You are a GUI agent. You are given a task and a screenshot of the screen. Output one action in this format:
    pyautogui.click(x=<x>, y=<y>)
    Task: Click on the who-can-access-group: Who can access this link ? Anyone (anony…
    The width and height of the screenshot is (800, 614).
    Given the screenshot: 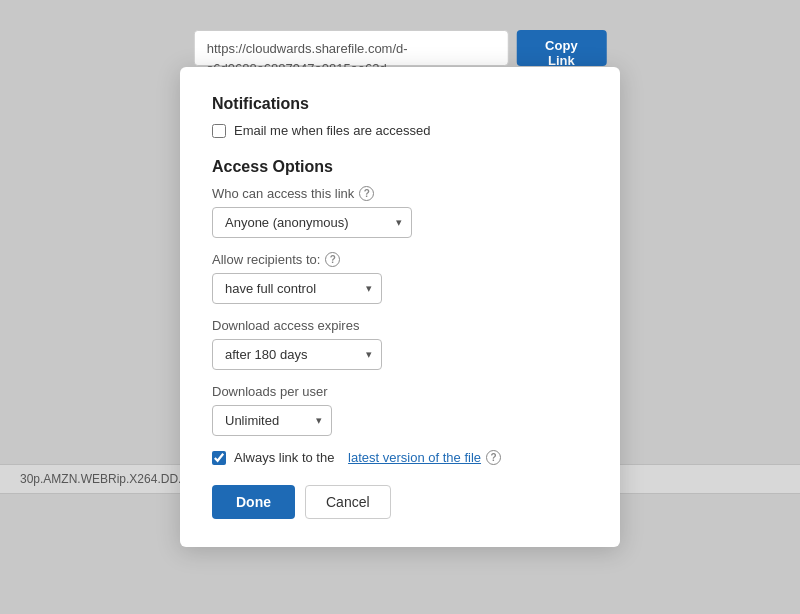 What is the action you would take?
    pyautogui.click(x=400, y=212)
    